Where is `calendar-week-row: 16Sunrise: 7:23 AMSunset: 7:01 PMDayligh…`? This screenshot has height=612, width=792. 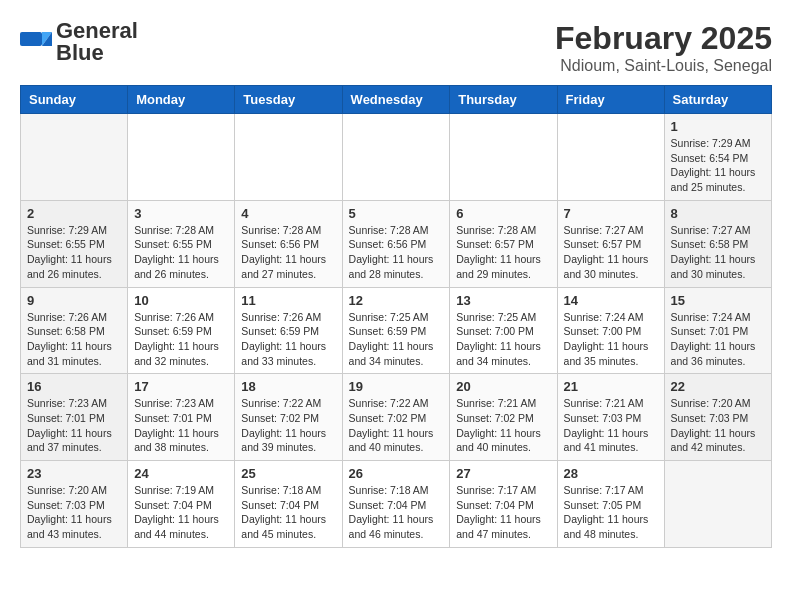 calendar-week-row: 16Sunrise: 7:23 AMSunset: 7:01 PMDayligh… is located at coordinates (396, 418).